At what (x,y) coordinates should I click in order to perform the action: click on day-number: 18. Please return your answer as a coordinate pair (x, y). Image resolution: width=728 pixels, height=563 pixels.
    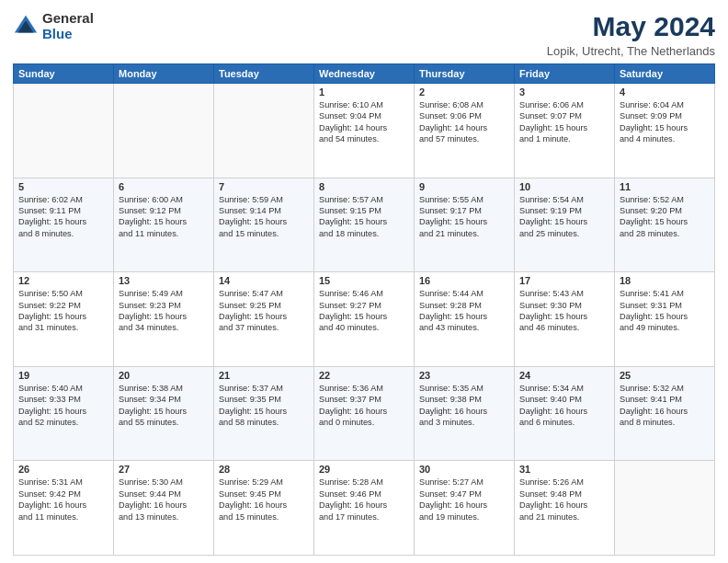
    Looking at the image, I should click on (665, 281).